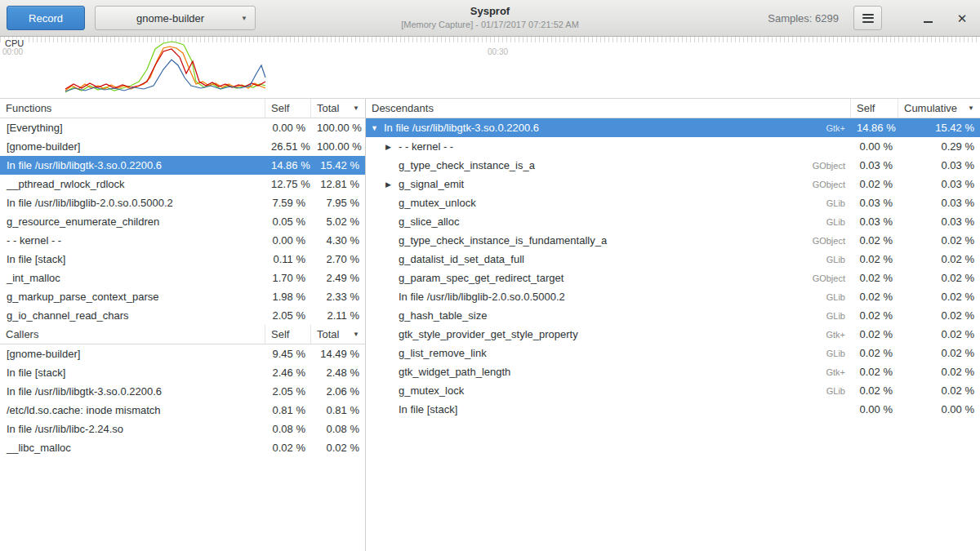 This screenshot has width=980, height=551. What do you see at coordinates (183, 165) in the screenshot?
I see `table-row: In file /usr/lib/libgtk-3.so.0.2200.614.…` at bounding box center [183, 165].